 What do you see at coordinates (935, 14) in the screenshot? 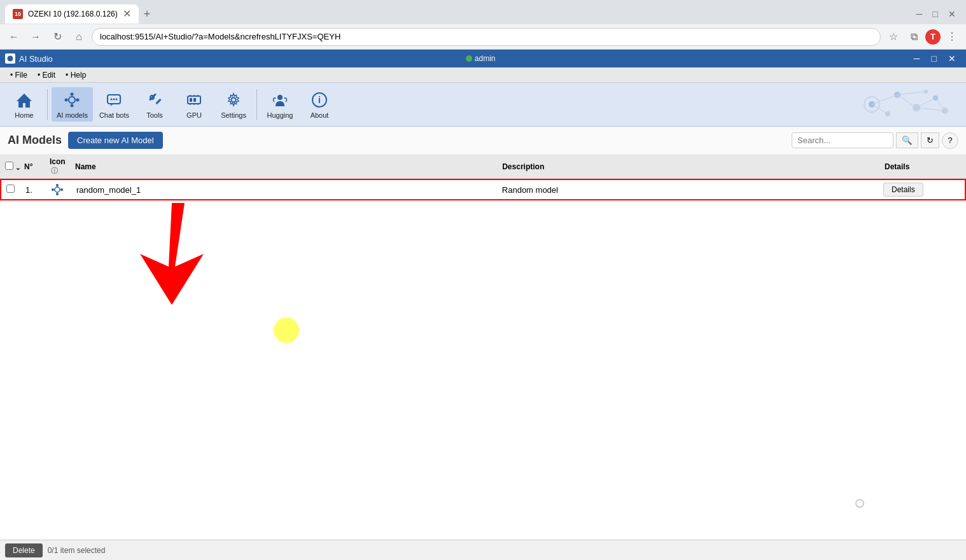
I see `browser-maximize-btn: □` at bounding box center [935, 14].